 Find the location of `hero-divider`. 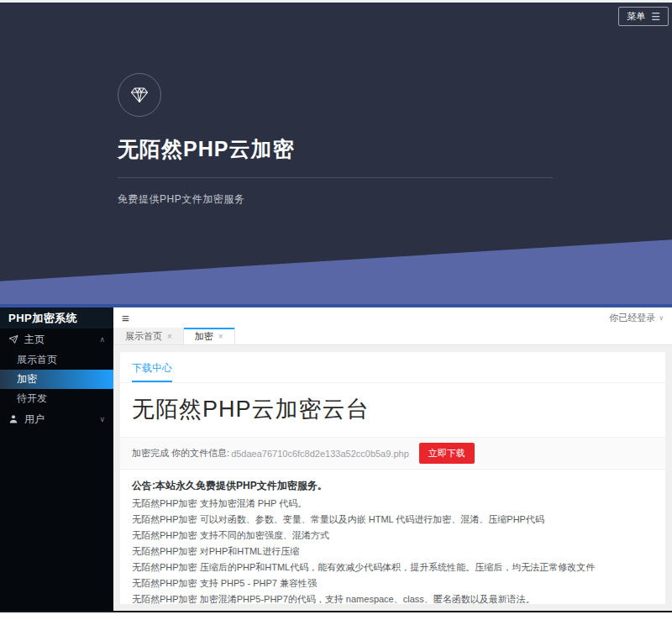

hero-divider is located at coordinates (335, 178).